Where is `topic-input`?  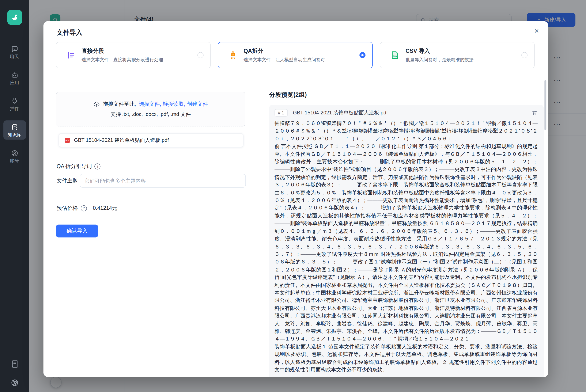
topic-input is located at coordinates (163, 181).